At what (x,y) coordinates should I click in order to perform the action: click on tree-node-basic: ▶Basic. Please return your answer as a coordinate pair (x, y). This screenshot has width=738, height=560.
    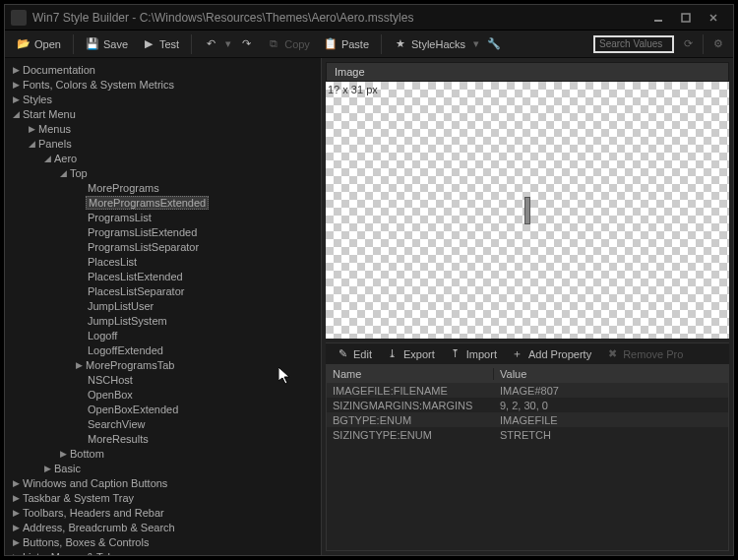
    Looking at the image, I should click on (163, 468).